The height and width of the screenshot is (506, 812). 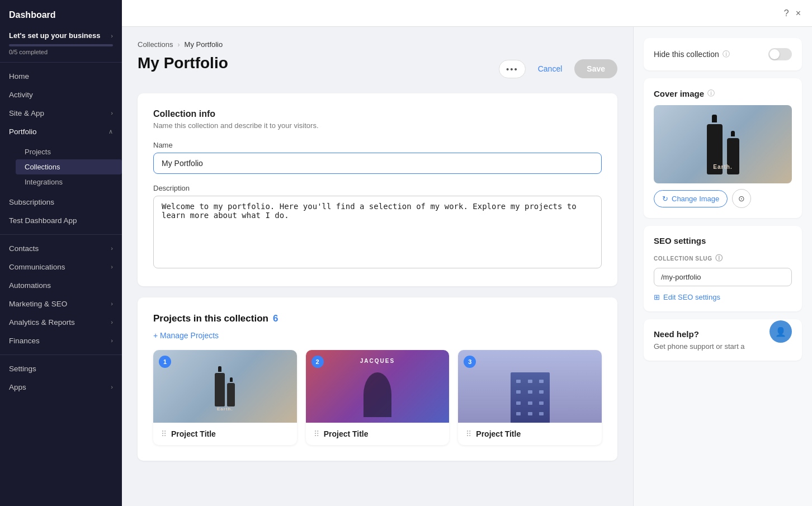 What do you see at coordinates (550, 69) in the screenshot?
I see `cancel-button: Cancel` at bounding box center [550, 69].